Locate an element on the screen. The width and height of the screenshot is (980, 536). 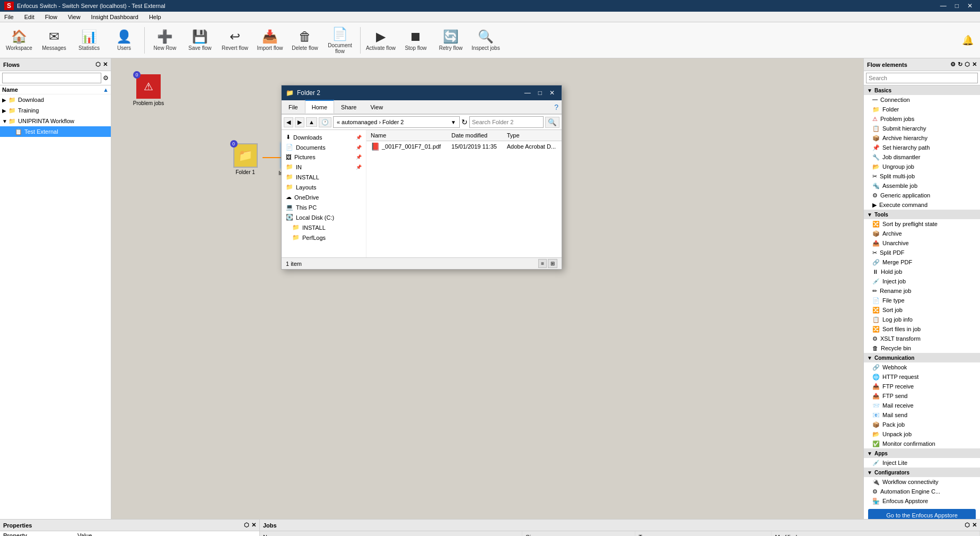
tree-item-training: ▶ 📁 Training is located at coordinates (55, 110).